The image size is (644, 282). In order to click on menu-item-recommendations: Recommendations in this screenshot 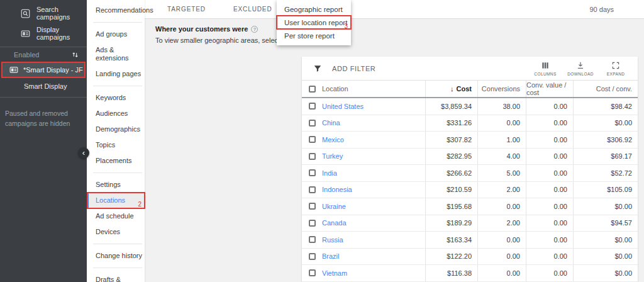, I will do `click(116, 10)`.